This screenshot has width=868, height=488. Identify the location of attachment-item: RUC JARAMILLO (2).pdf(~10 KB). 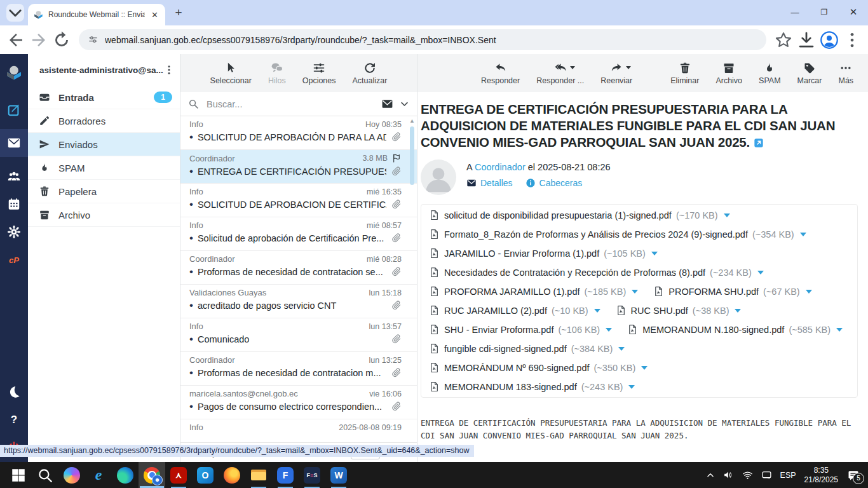
(515, 310).